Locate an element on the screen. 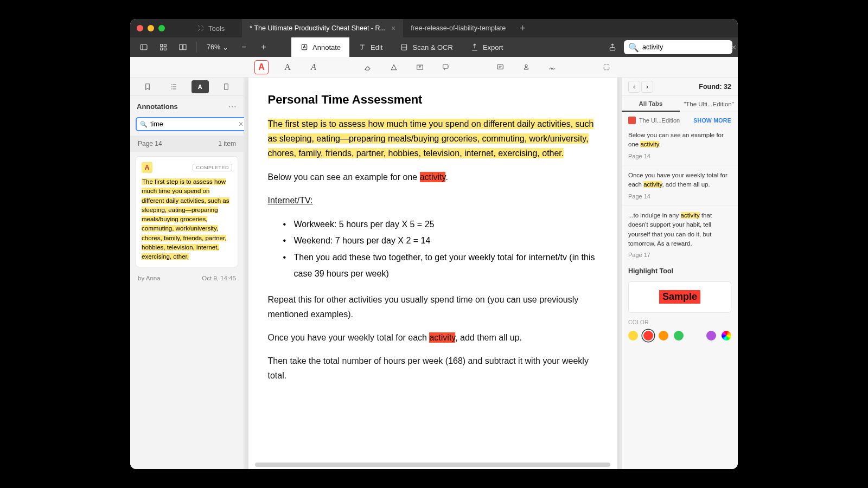  stamp-tool-button is located at coordinates (526, 67).